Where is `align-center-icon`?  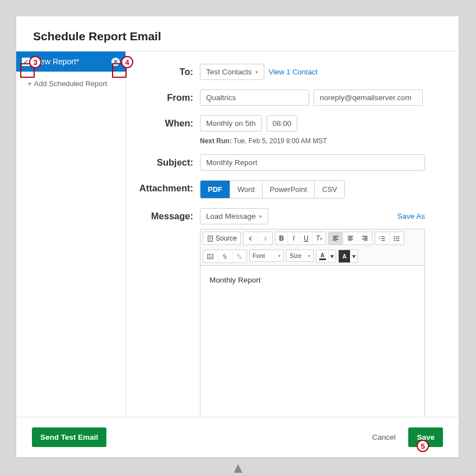
align-center-icon is located at coordinates (351, 238).